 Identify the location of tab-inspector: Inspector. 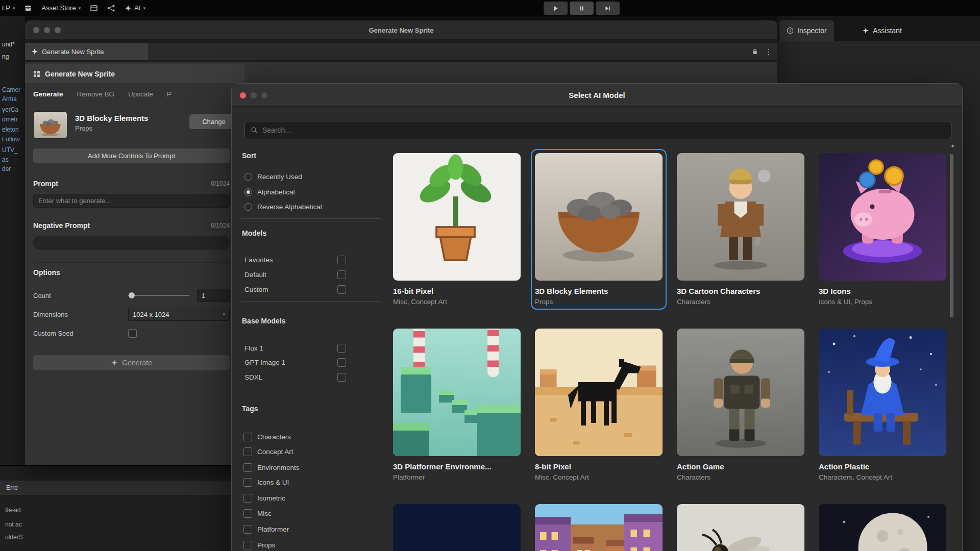
(806, 31).